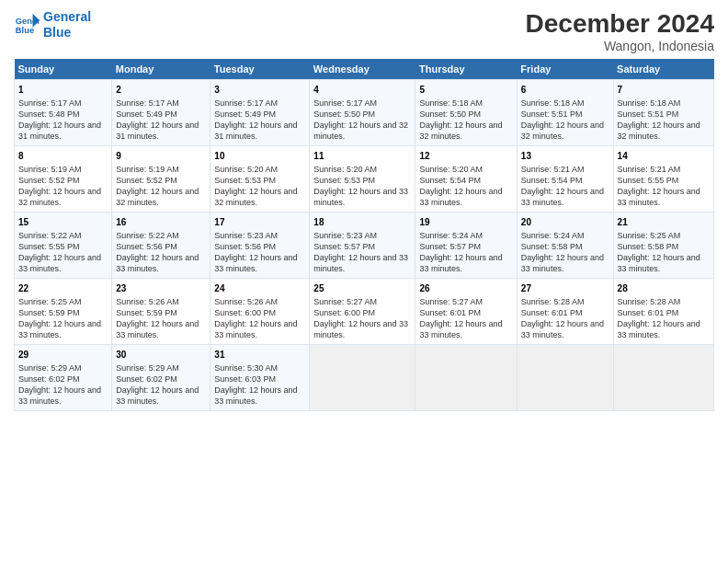 The height and width of the screenshot is (563, 728). Describe the element at coordinates (63, 312) in the screenshot. I see `cell-3-0: 22 Sunrise: 5:25 AMSunset: 5:59 PMDaylig…` at that location.